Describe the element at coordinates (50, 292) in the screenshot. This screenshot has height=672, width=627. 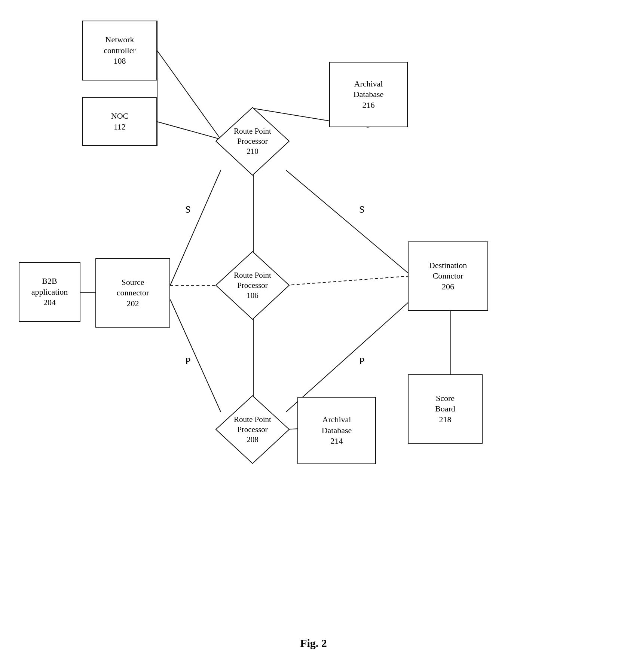
I see `b2b-label: B2B application 204` at that location.